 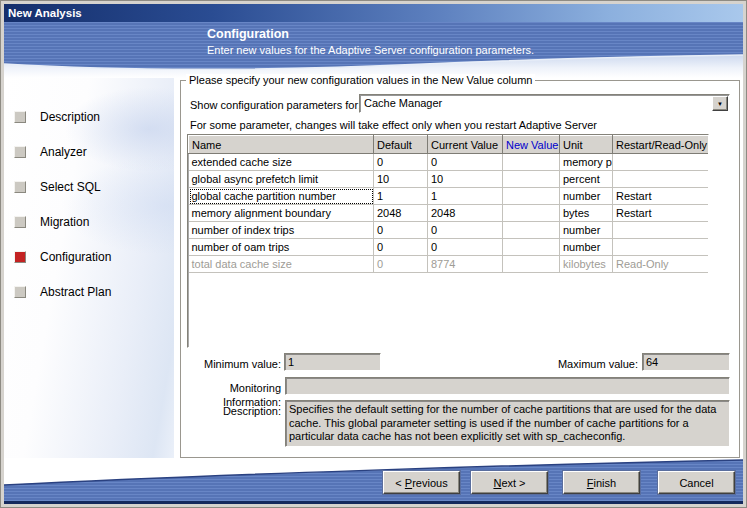 What do you see at coordinates (291, 362) in the screenshot?
I see `minimum-value: 1` at bounding box center [291, 362].